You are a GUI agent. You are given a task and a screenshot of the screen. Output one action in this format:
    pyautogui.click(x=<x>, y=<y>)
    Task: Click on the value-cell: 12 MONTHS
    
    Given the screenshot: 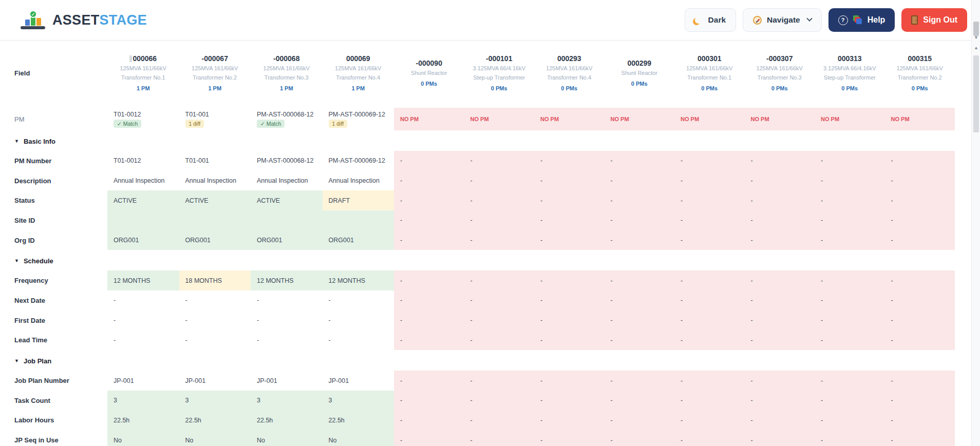 What is the action you would take?
    pyautogui.click(x=143, y=280)
    